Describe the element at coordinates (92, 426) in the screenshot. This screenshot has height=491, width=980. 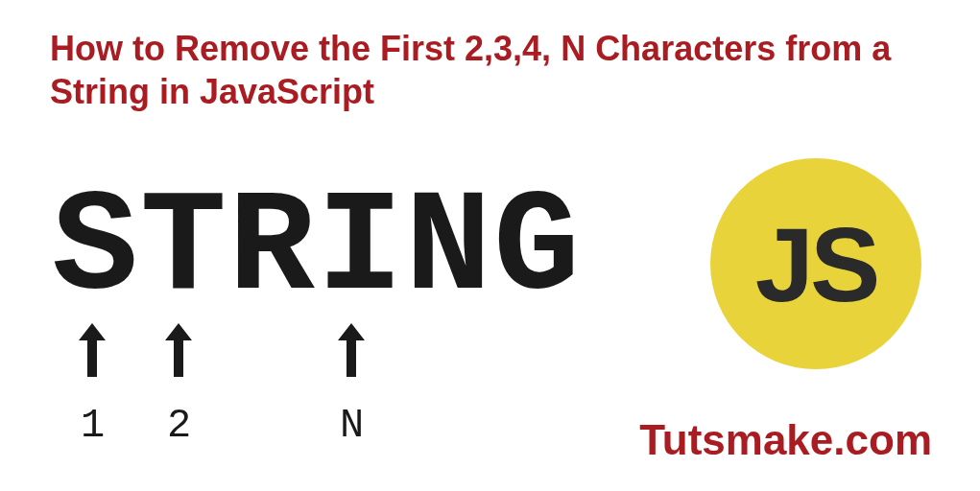
I see `index-label-1: 1` at that location.